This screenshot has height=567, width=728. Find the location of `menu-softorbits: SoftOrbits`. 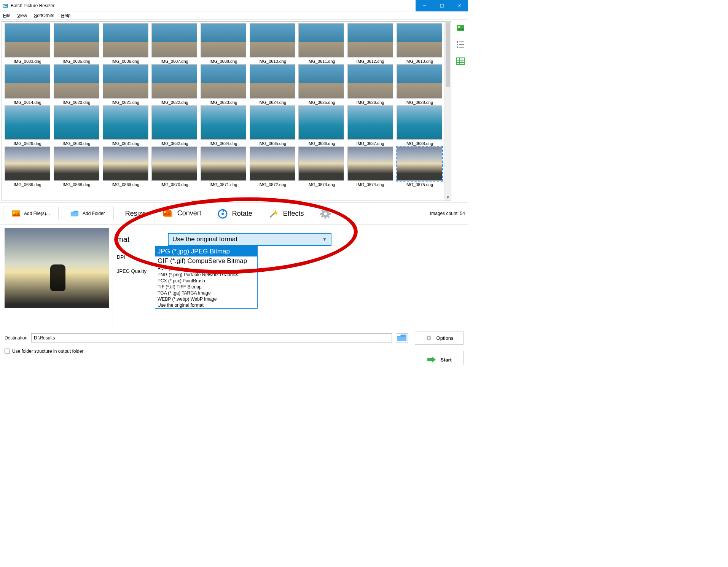

menu-softorbits: SoftOrbits is located at coordinates (44, 16).